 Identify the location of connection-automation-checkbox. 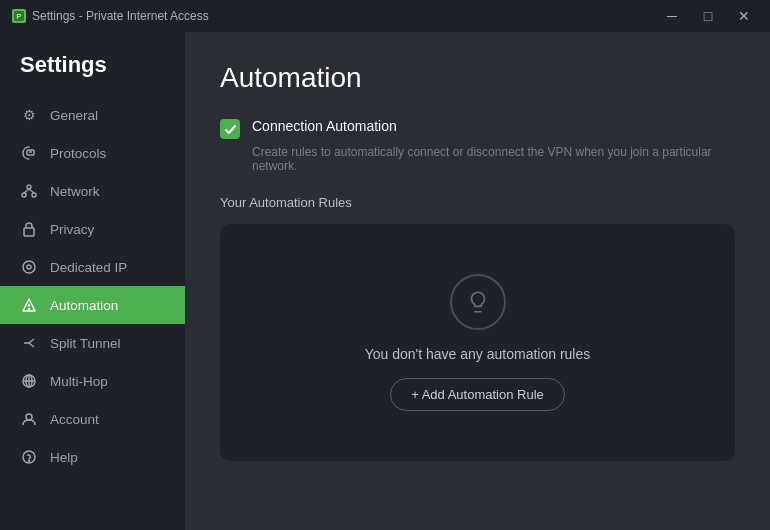
(230, 129).